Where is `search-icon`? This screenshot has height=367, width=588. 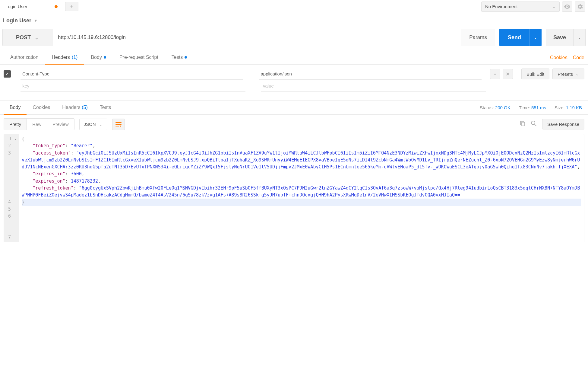
search-icon is located at coordinates (534, 123).